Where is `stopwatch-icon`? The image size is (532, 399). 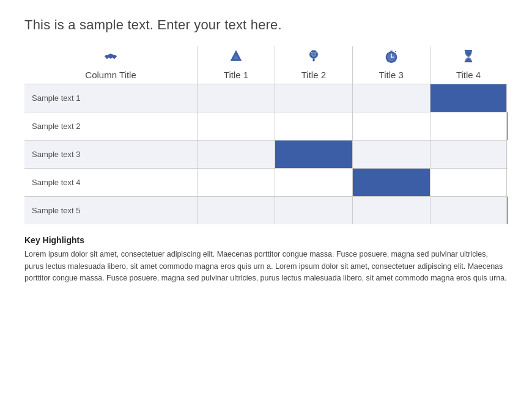 stopwatch-icon is located at coordinates (391, 56).